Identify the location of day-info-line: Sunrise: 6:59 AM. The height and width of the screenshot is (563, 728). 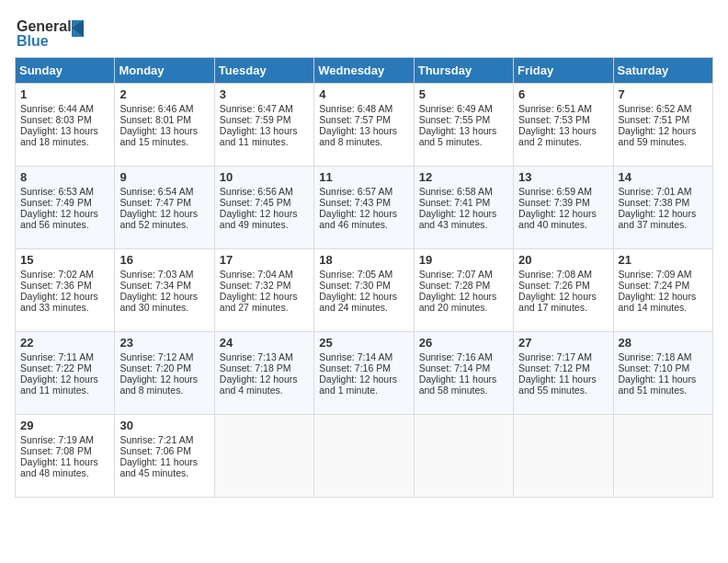
(563, 191).